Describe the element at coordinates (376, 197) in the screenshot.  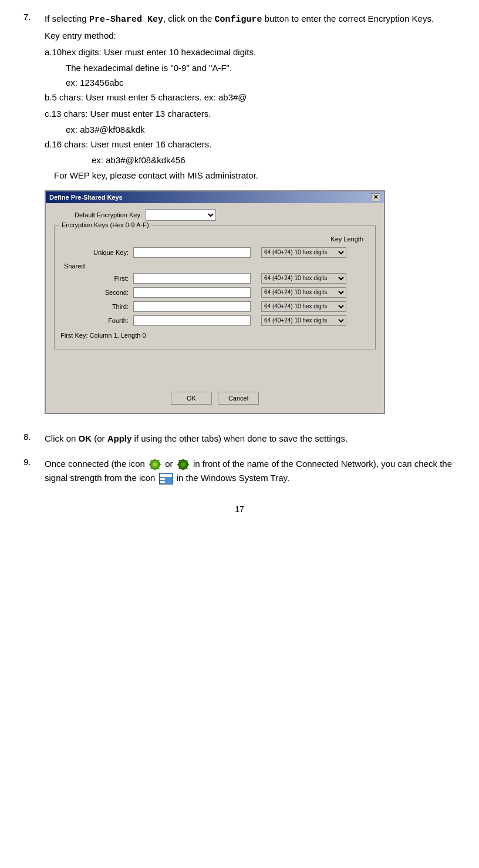
I see `dialog-close-button: ✕` at that location.